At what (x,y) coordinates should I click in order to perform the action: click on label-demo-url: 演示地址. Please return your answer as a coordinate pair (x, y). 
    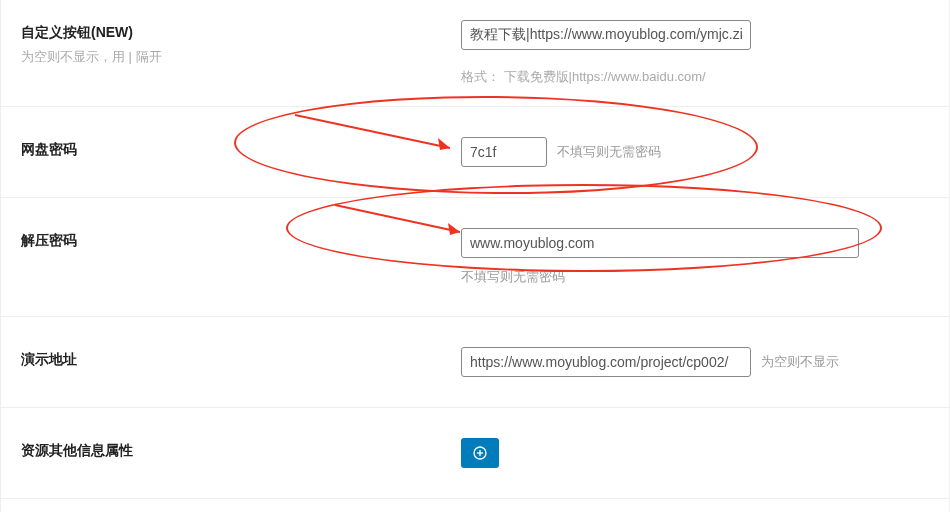
    Looking at the image, I should click on (241, 360).